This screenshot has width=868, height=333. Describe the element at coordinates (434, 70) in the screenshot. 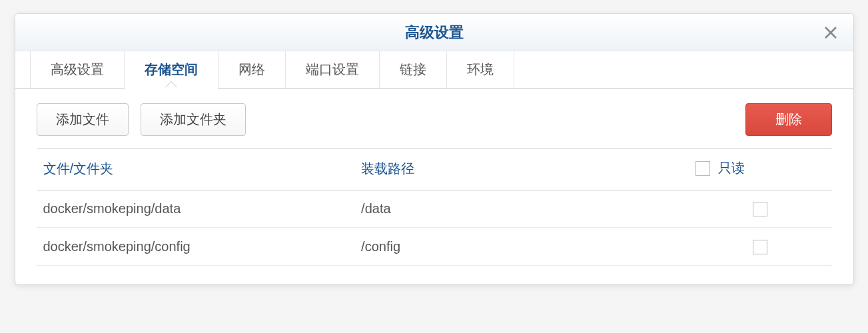

I see `tab-bar: 高级设置 存储空间 网络 端口设置 链接 环境` at that location.